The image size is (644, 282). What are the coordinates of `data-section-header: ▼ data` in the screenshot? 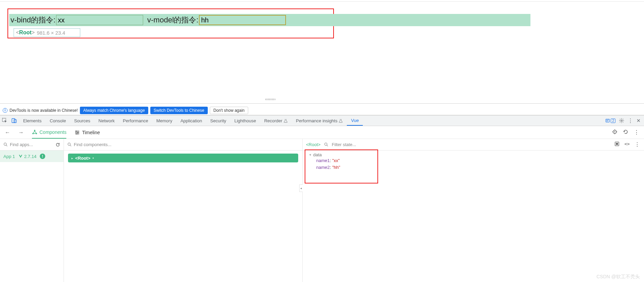 It's located at (341, 155).